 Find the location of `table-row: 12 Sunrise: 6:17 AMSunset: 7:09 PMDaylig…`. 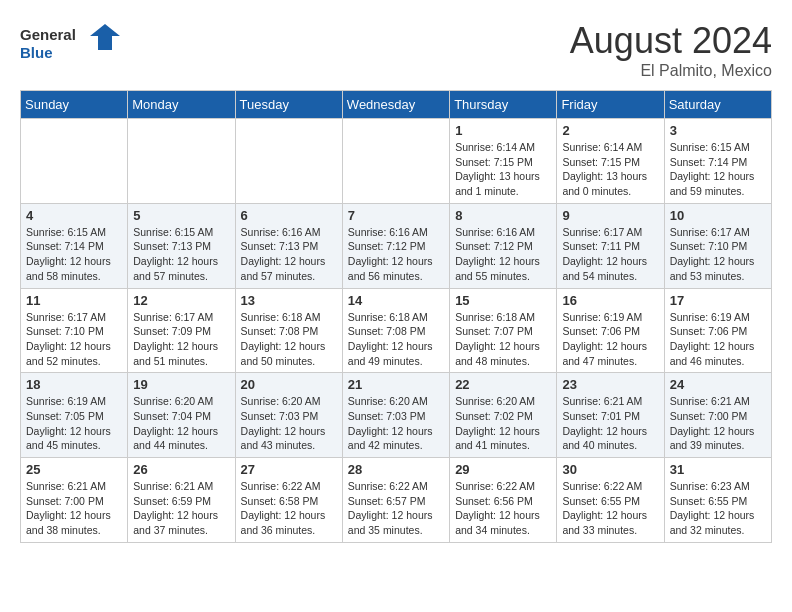

table-row: 12 Sunrise: 6:17 AMSunset: 7:09 PMDaylig… is located at coordinates (182, 330).